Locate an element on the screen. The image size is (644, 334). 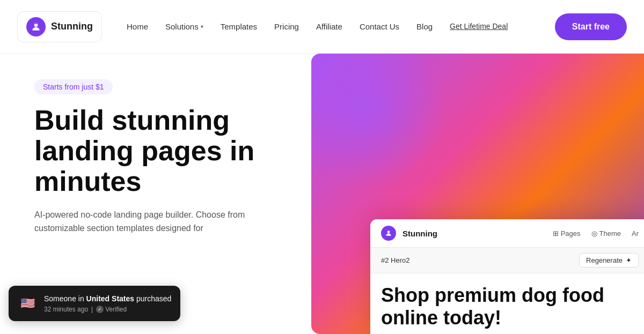
toast-verified-badge: ✓ Verified is located at coordinates (112, 309).